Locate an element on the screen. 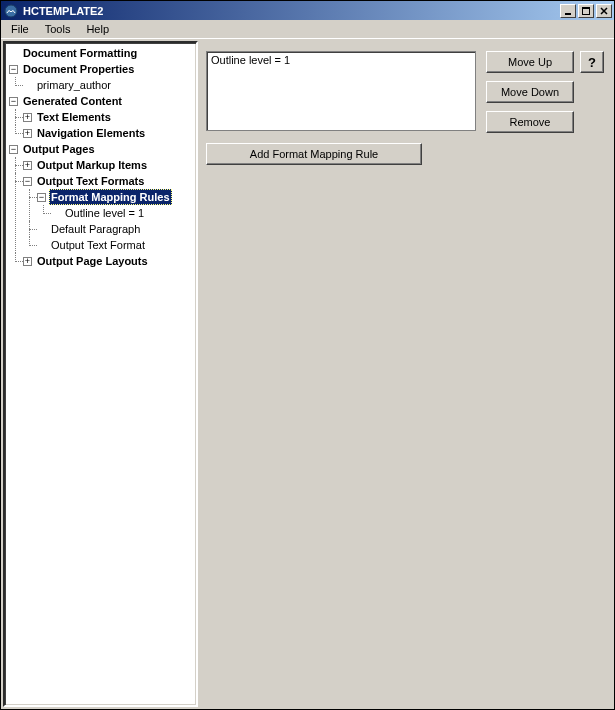 The height and width of the screenshot is (710, 615). move-down-button: Move Down is located at coordinates (530, 92).